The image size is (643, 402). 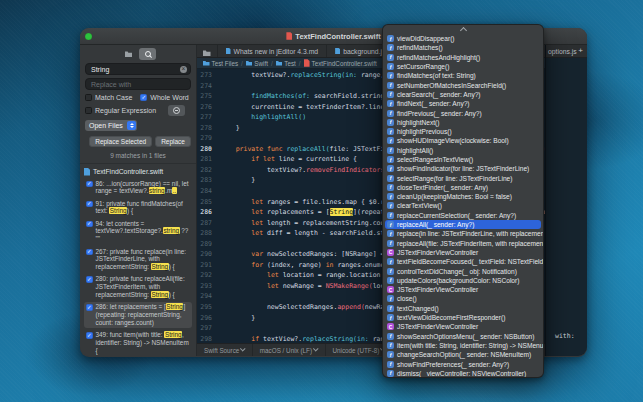 What do you see at coordinates (463, 364) in the screenshot?
I see `popup-item: fshowFindPreferences(_ sender: Any?)` at bounding box center [463, 364].